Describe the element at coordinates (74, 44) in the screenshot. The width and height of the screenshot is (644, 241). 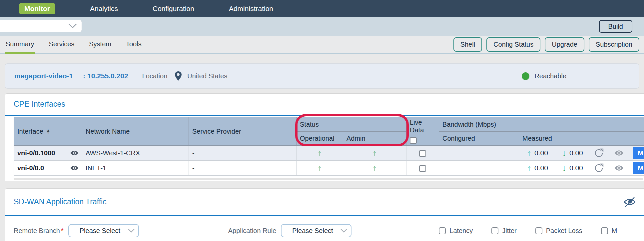
I see `tabs: Summary Services System Tools` at that location.